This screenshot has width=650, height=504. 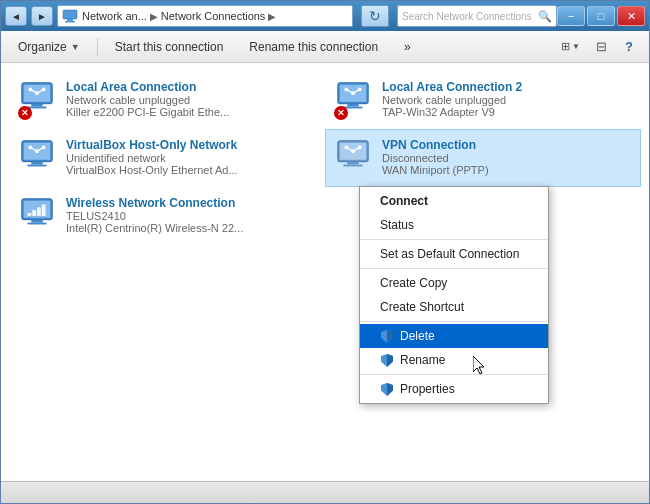 What do you see at coordinates (570, 47) in the screenshot?
I see `view-options-button: ⊞ ▼` at bounding box center [570, 47].